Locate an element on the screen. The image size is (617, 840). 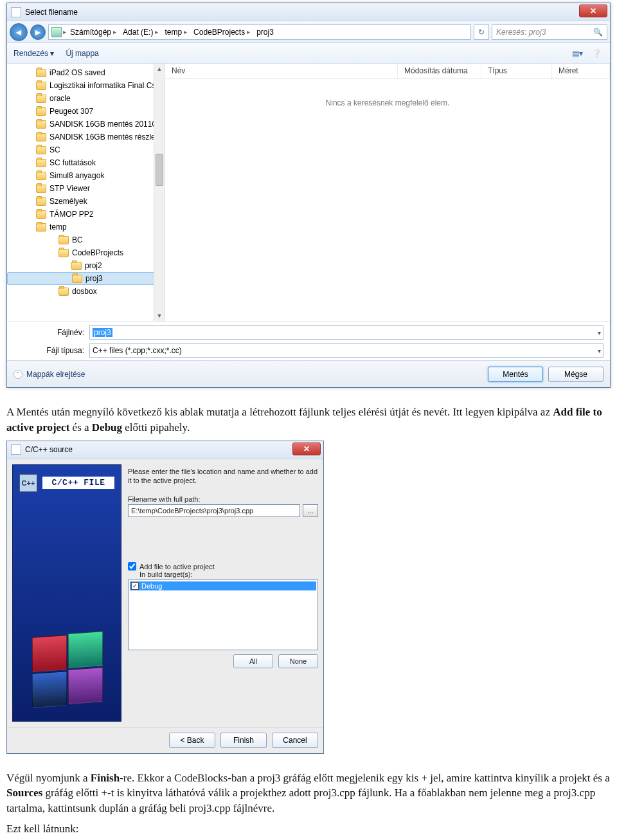
dialog-titlebar: Select filename ✕ is located at coordinates (308, 12).